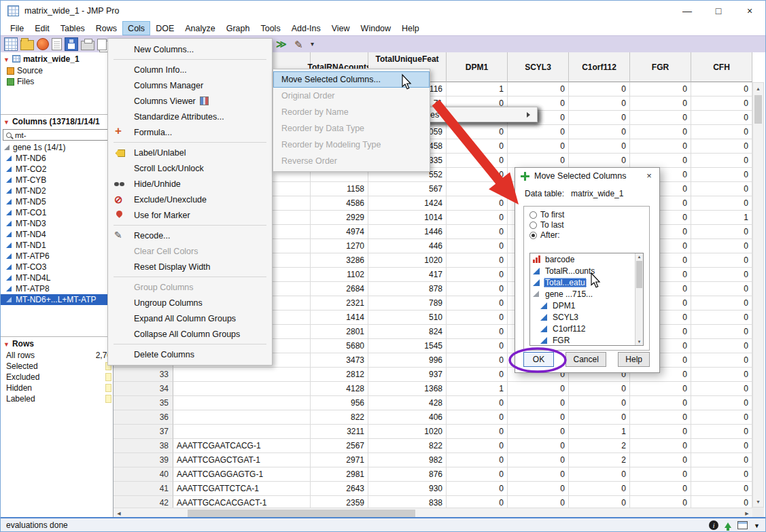  What do you see at coordinates (143, 474) in the screenshot?
I see `row-number-cell: 40` at bounding box center [143, 474].